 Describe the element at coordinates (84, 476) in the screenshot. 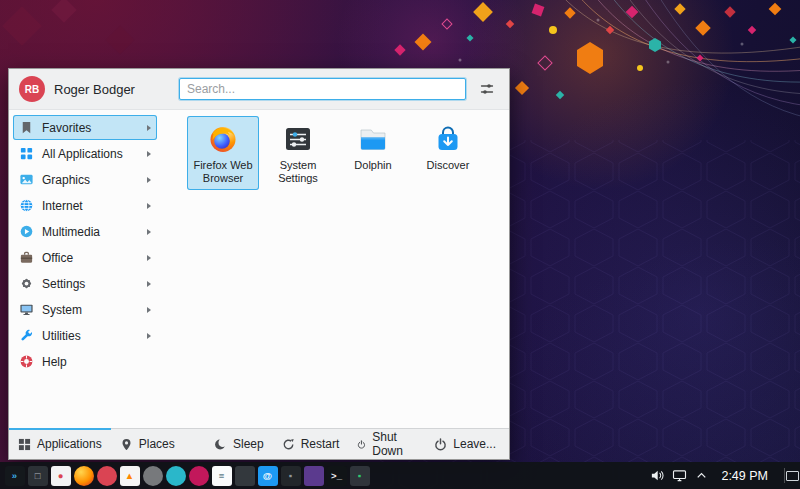

I see `taskbar-app-firefox` at that location.